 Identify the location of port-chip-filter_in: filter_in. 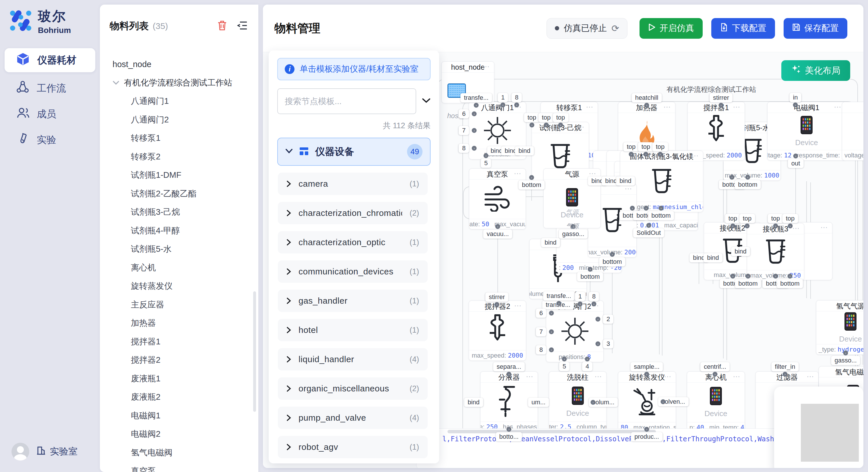
(785, 367).